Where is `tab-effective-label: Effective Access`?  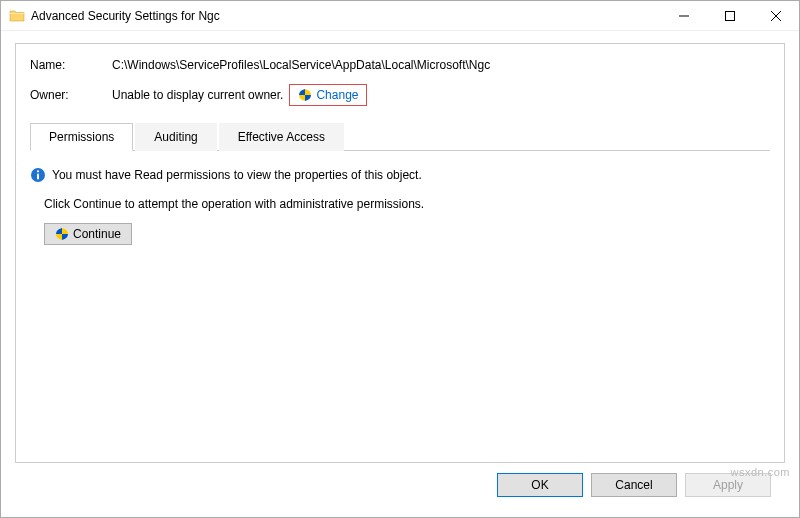 tab-effective-label: Effective Access is located at coordinates (282, 137).